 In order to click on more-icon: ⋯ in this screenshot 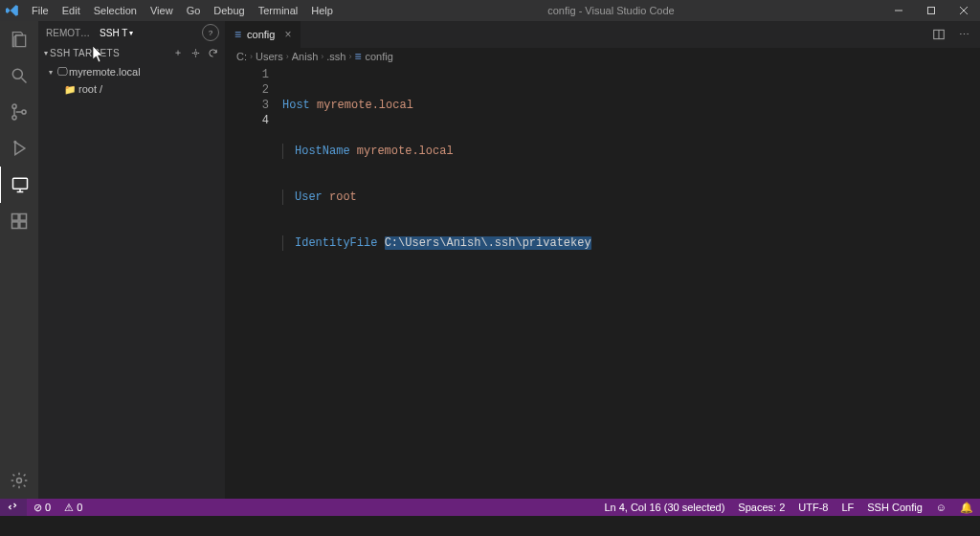, I will do `click(964, 34)`.